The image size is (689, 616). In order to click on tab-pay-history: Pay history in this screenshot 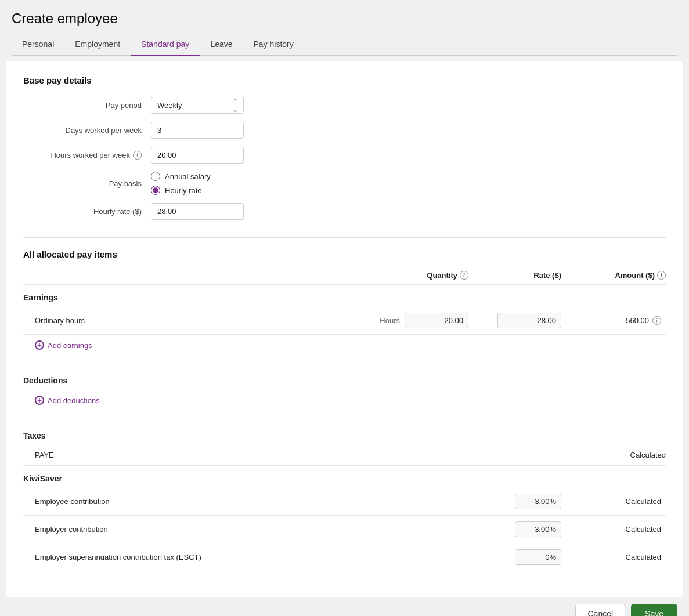, I will do `click(274, 45)`.